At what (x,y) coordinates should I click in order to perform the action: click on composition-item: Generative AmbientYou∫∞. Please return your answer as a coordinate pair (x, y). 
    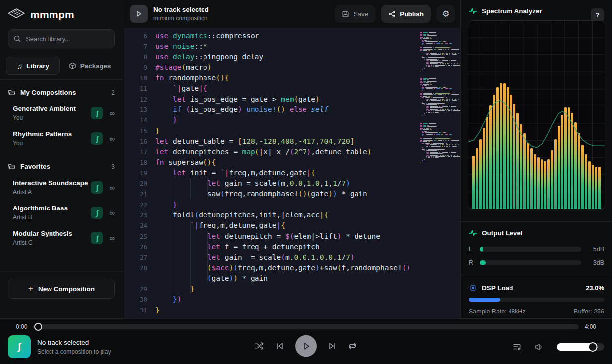
    Looking at the image, I should click on (61, 113).